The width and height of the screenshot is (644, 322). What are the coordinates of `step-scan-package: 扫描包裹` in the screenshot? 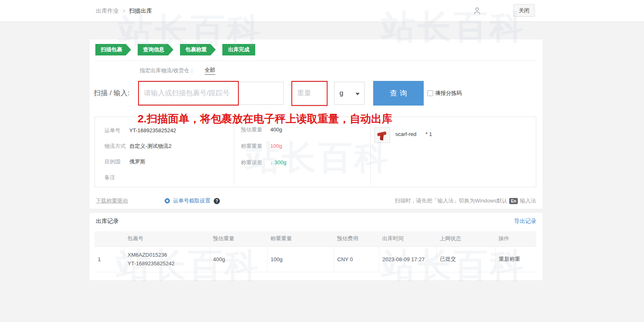 It's located at (113, 50).